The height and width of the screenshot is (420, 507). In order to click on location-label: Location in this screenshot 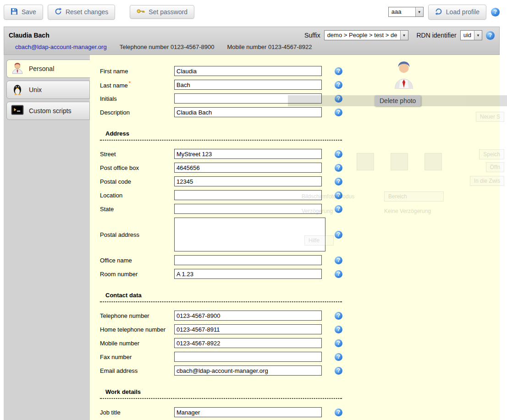, I will do `click(137, 195)`.